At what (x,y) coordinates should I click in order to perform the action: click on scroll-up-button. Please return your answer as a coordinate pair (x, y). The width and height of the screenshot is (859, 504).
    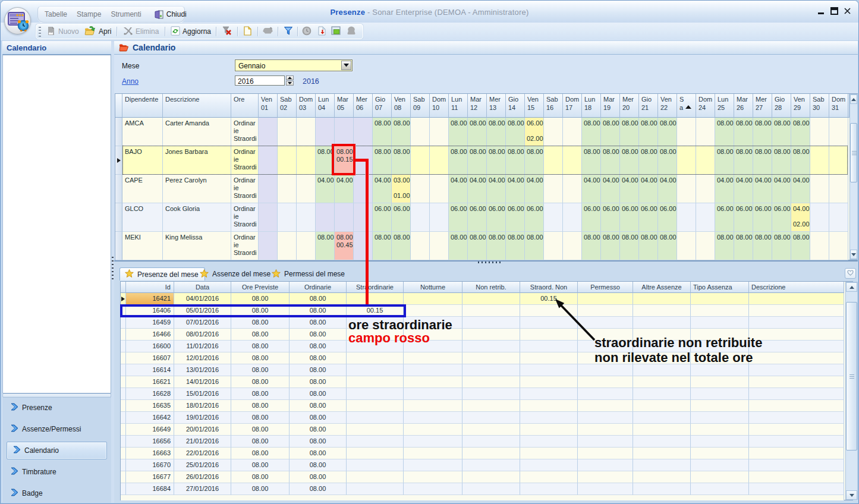
    Looking at the image, I should click on (851, 287).